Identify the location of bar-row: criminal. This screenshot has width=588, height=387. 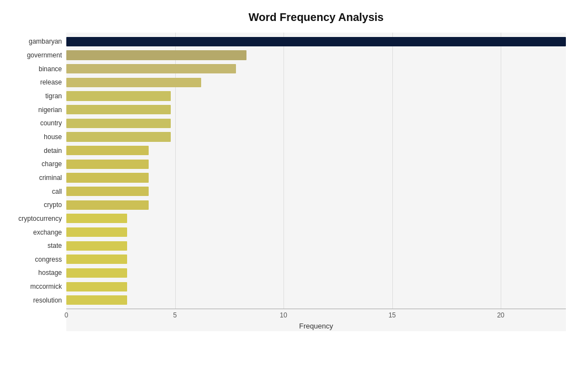
(316, 178).